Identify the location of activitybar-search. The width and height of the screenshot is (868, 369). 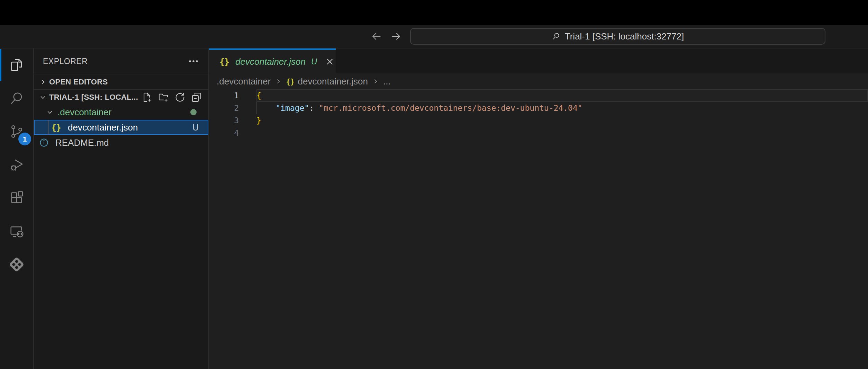
(17, 98).